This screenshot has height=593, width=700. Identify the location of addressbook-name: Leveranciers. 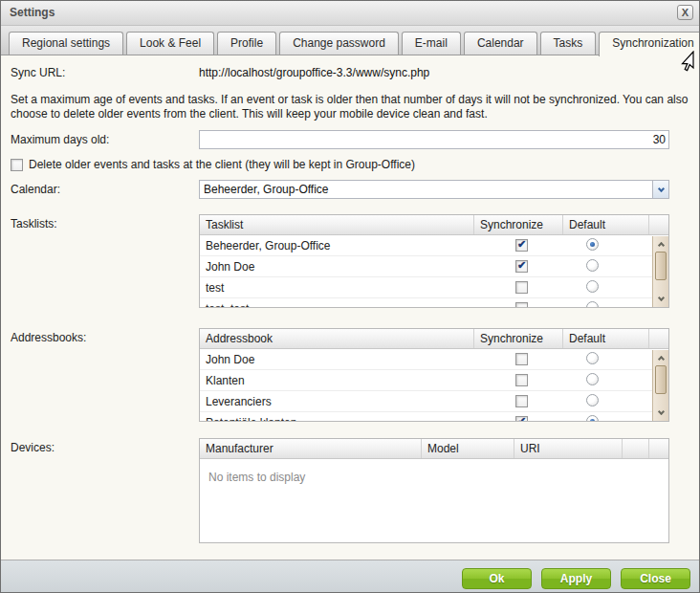
(339, 402).